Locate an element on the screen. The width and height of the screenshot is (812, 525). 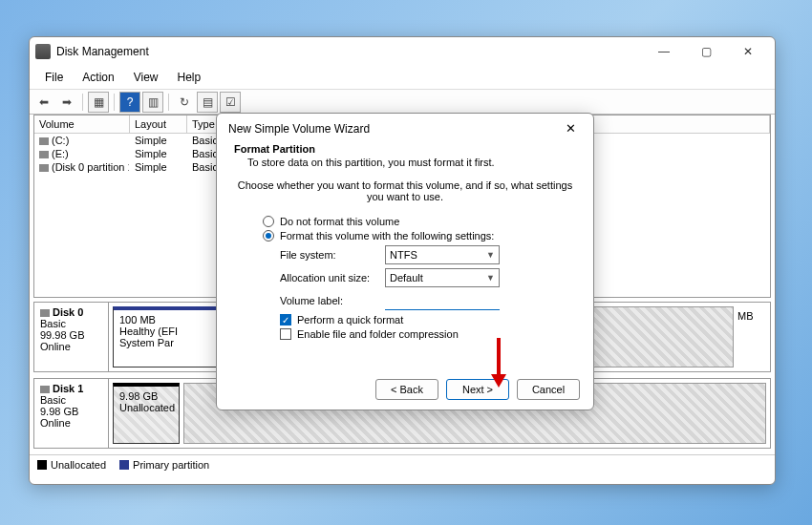
allocation-size-select: Default ▼ is located at coordinates (442, 278).